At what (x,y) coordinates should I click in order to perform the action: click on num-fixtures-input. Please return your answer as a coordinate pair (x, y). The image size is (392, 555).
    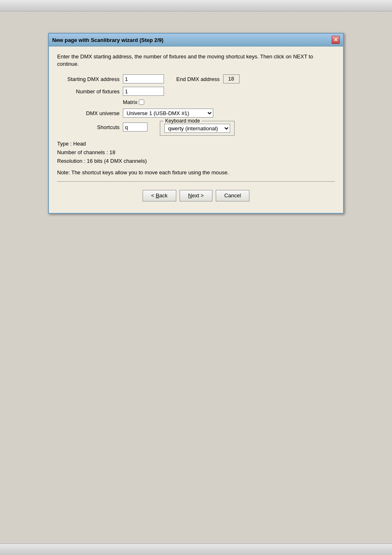
    Looking at the image, I should click on (143, 91).